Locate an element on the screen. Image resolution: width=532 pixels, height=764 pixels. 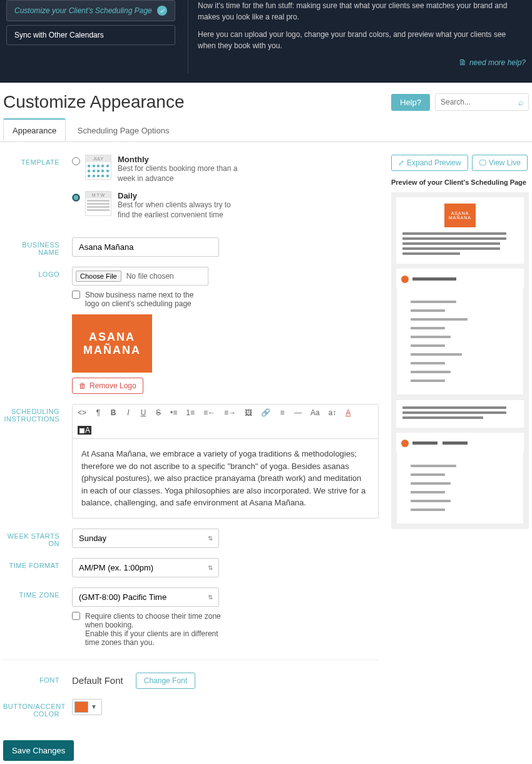
code-icon: <> is located at coordinates (82, 413).